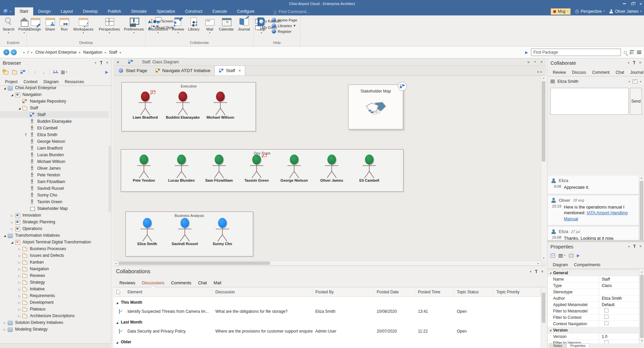 The height and width of the screenshot is (348, 644). What do you see at coordinates (54, 88) in the screenshot?
I see `tree-item: Chixi Airport Enterprise` at bounding box center [54, 88].